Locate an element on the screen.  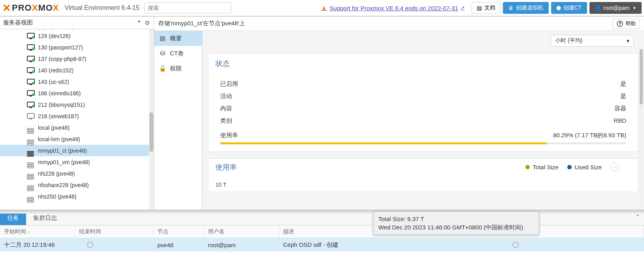
header: ✕ PROXMOX Virtual Environment 6.4-15 ▲ S… is located at coordinates (322, 8).